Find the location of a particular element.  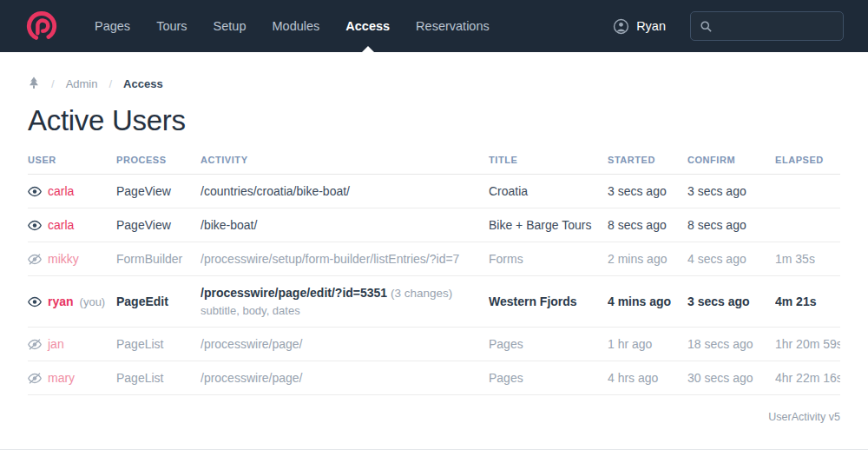

table-row: carla PageView /bike-boat/ Bike + Barge … is located at coordinates (434, 226).